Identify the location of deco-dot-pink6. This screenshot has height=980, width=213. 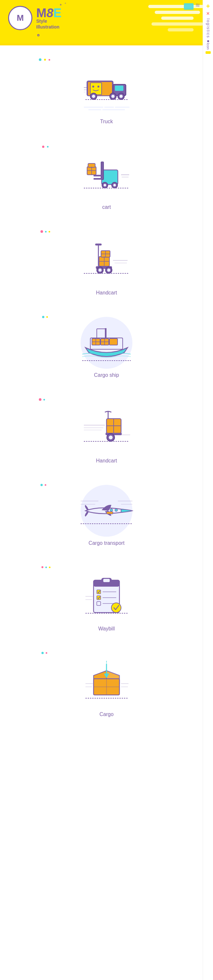
(46, 485).